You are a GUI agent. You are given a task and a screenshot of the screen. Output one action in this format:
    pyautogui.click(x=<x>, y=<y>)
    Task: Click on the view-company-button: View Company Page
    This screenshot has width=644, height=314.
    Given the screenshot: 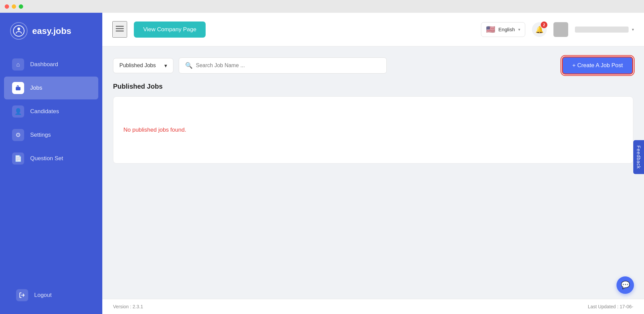 What is the action you would take?
    pyautogui.click(x=170, y=30)
    